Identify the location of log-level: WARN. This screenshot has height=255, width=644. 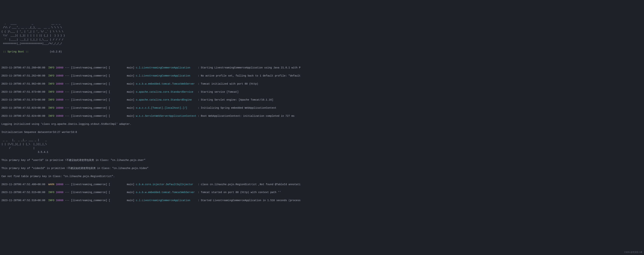
(51, 184).